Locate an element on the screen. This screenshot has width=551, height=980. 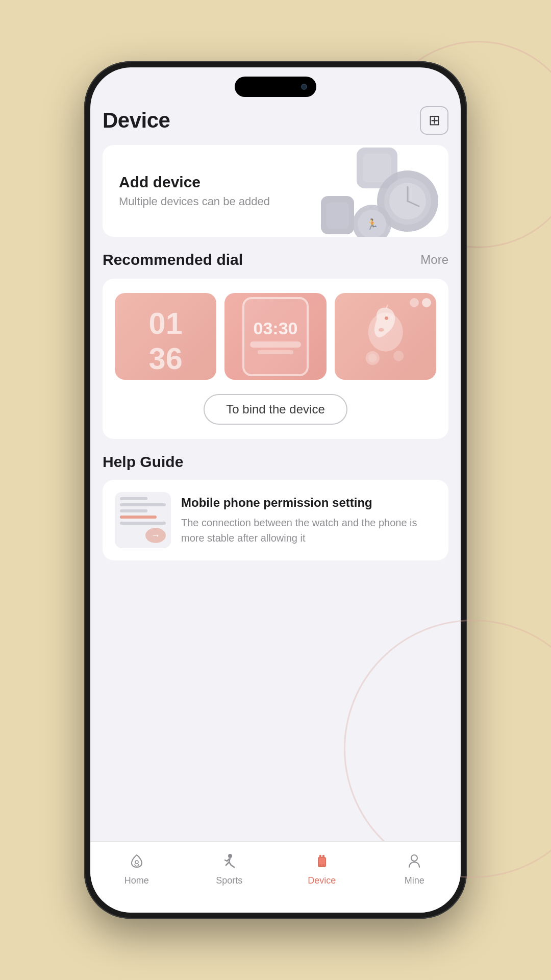
mine-icon is located at coordinates (414, 861).